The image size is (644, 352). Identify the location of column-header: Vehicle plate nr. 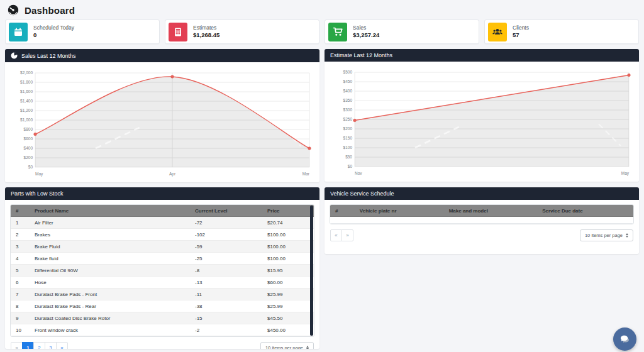
(399, 211).